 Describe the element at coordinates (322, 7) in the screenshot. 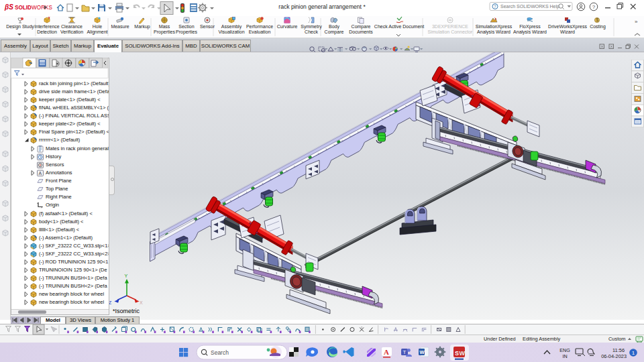

I see `svg-text:rack pinion general arrangemen: rack pinion general arrangement *` at that location.